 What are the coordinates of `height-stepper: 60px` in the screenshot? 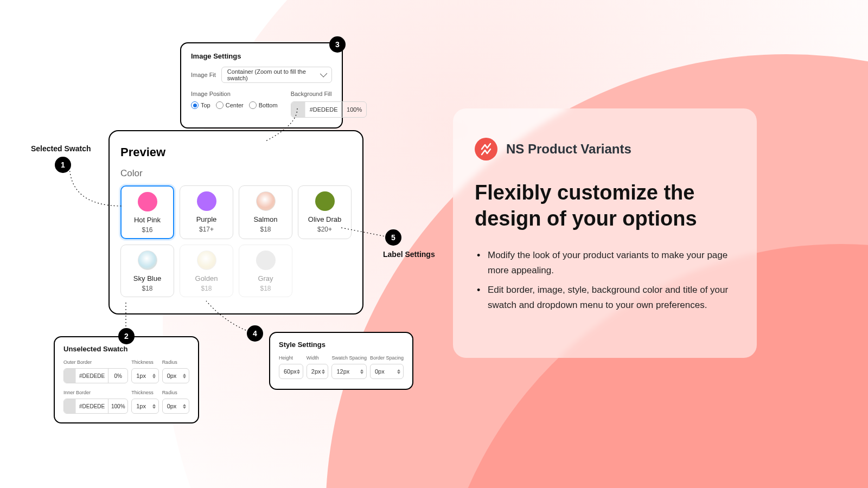 It's located at (291, 371).